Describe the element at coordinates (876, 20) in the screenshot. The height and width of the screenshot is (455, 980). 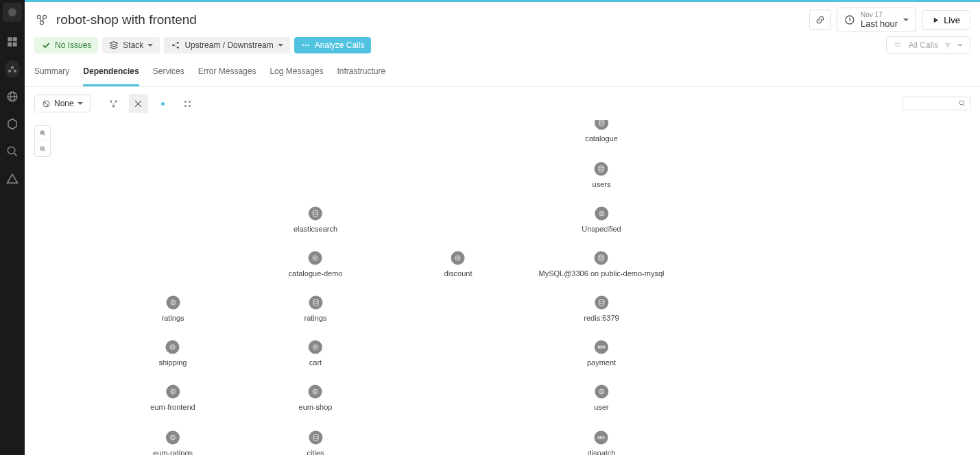
I see `time-range-picker: Nov 17 Last hour` at that location.